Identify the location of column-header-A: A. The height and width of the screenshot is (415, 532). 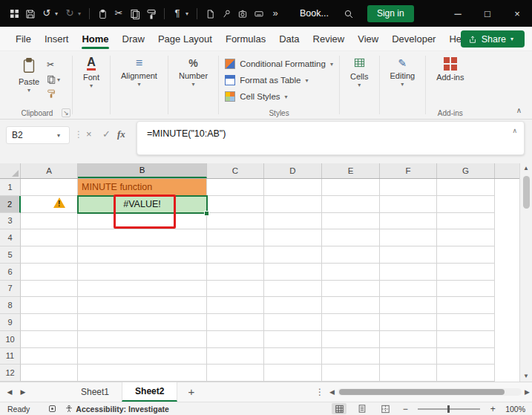
(49, 171).